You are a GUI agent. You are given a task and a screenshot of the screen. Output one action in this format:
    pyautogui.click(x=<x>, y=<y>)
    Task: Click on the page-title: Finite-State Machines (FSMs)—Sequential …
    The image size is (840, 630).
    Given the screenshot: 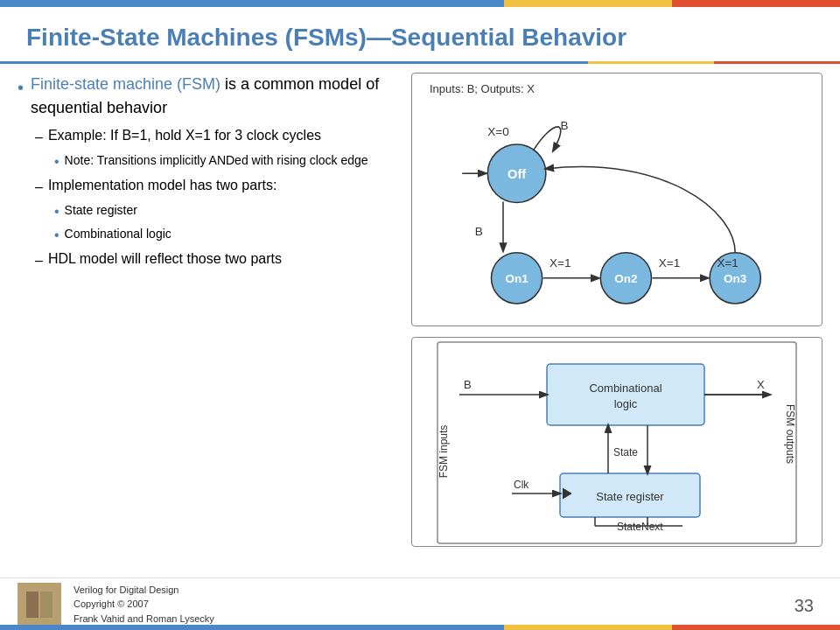 What is the action you would take?
    pyautogui.click(x=420, y=34)
    